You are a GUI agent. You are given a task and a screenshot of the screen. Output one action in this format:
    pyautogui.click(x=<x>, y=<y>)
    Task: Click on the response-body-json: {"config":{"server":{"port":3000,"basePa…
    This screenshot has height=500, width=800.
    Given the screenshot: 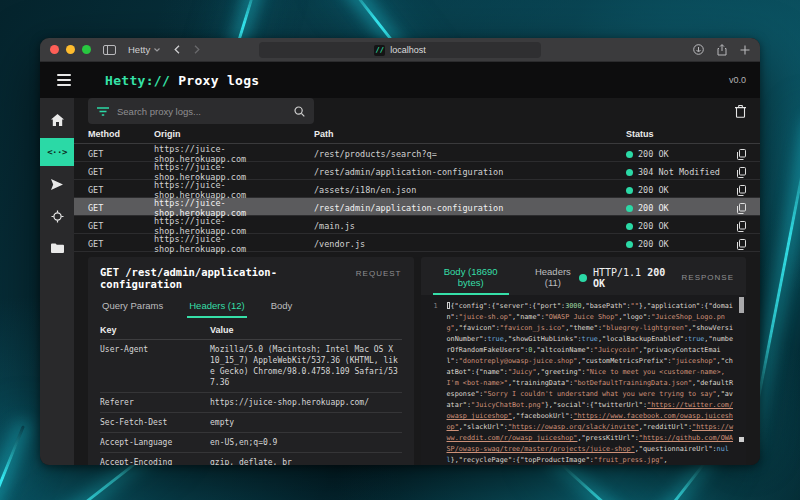 What is the action you would take?
    pyautogui.click(x=592, y=383)
    